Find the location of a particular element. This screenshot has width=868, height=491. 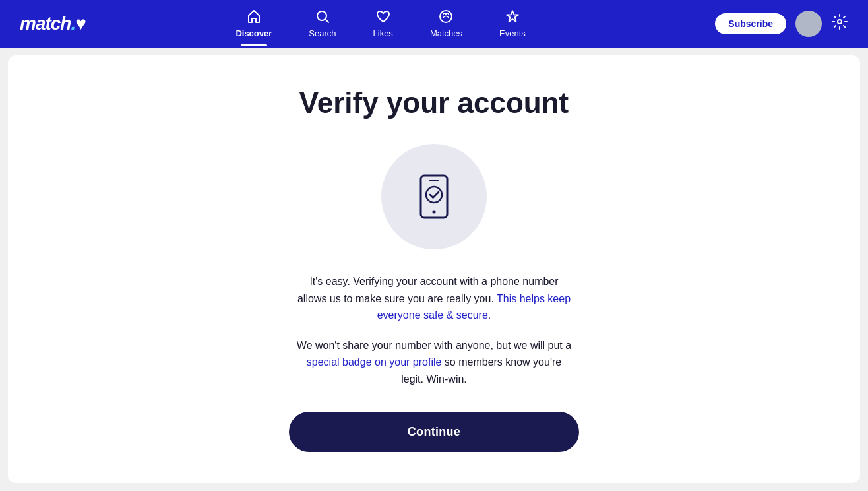

nav-item-likes: Likes is located at coordinates (383, 24).